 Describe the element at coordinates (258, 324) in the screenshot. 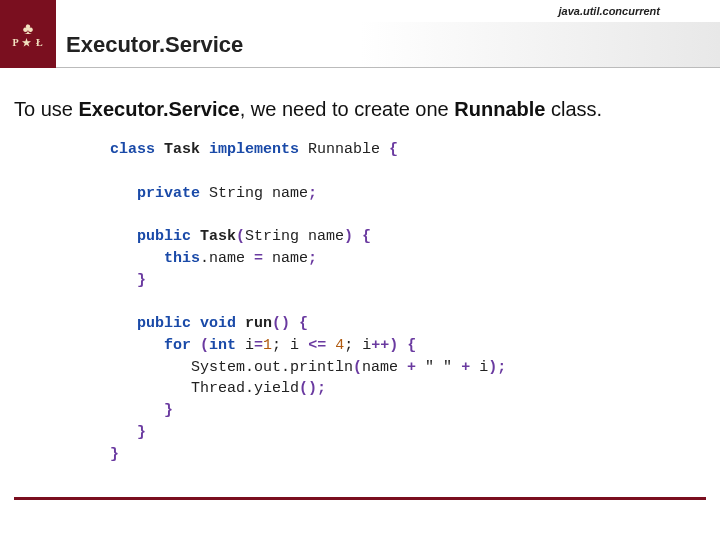

I see `code-t: run` at that location.